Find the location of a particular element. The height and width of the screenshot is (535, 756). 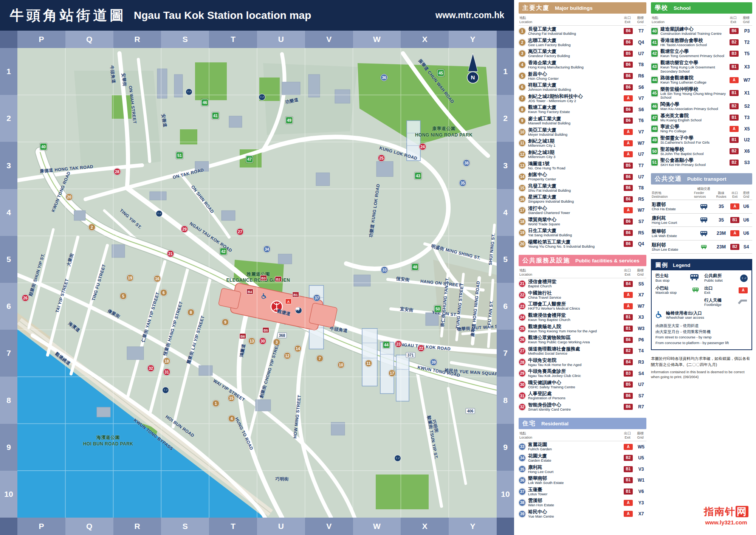

grid-ref: U7 is located at coordinates (641, 54).